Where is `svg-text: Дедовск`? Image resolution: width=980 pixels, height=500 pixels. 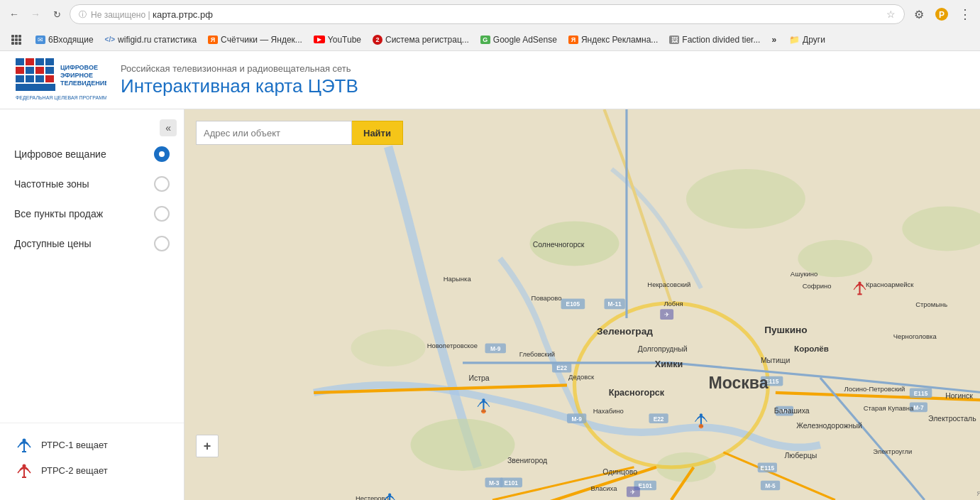 svg-text: Дедовск is located at coordinates (582, 376).